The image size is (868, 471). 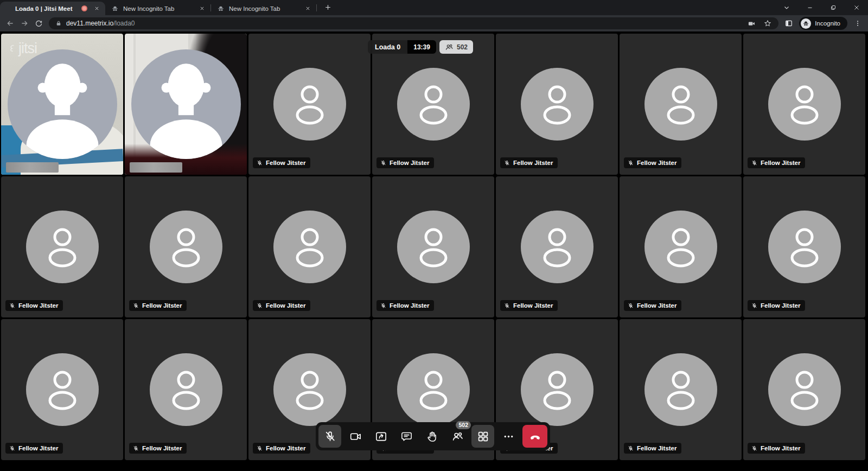 What do you see at coordinates (13, 49) in the screenshot?
I see `jitsi-logo-icon` at bounding box center [13, 49].